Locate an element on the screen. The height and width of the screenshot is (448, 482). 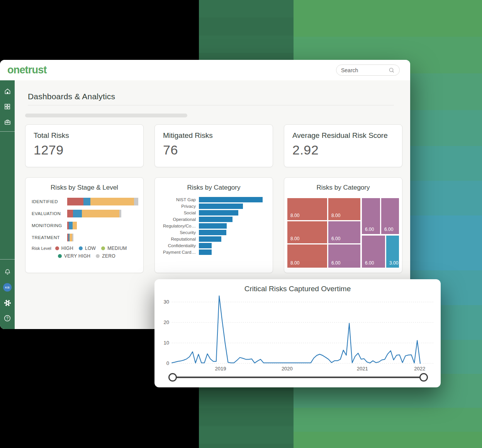
category-row: Privacy is located at coordinates (214, 206).